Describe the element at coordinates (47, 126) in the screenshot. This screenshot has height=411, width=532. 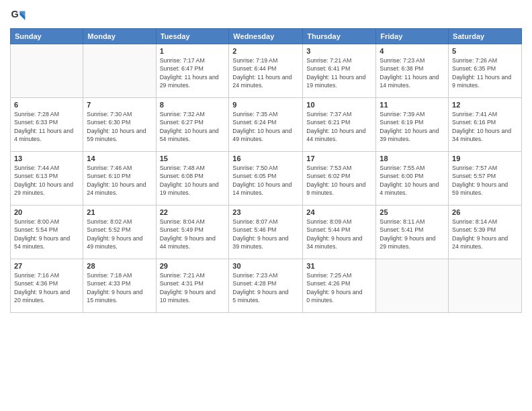
I see `day-info: Sunrise: 7:28 AMSunset: 6:33 PMDaylight:…` at that location.